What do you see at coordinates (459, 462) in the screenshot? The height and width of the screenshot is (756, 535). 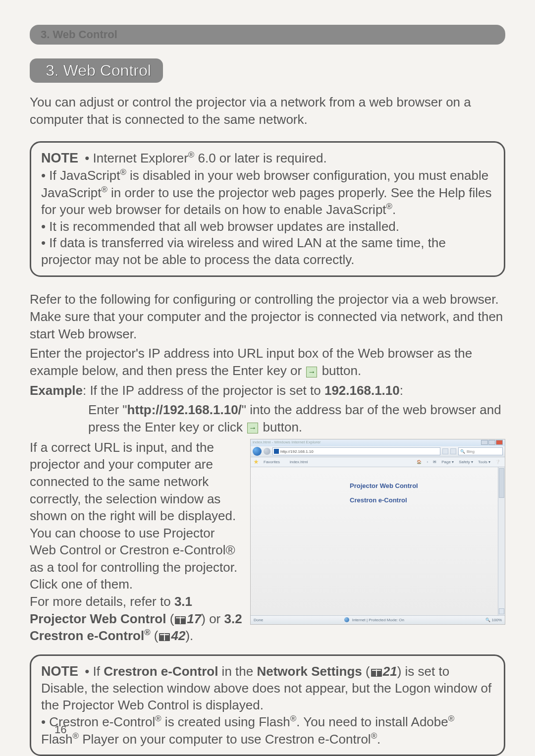 I see `ie-command-bar: 🏠 ▫ ✉ Page ▾ Safety ▾ Tools ▾ ❔` at bounding box center [459, 462].